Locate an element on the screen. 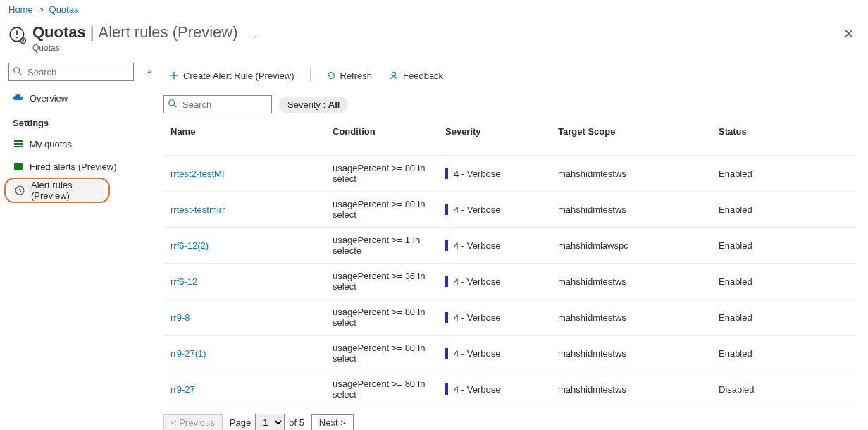  pill-label: Severity : is located at coordinates (308, 104).